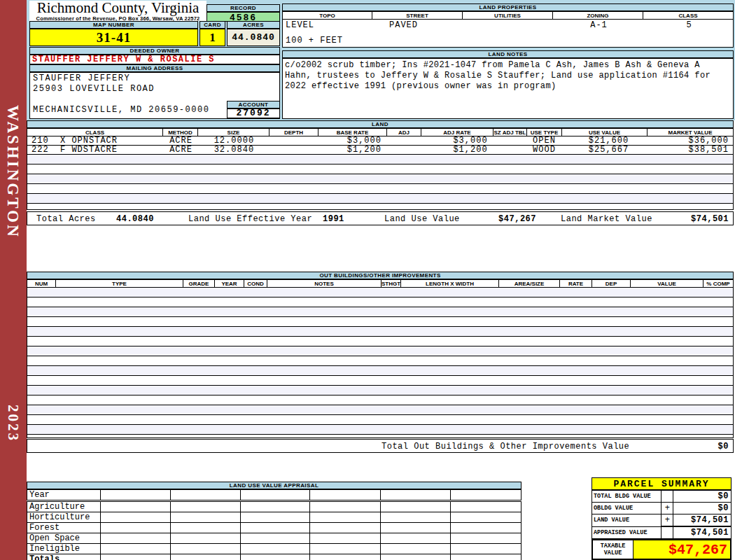 The image size is (735, 560). Describe the element at coordinates (689, 15) in the screenshot. I see `column-header: CLASS` at that location.